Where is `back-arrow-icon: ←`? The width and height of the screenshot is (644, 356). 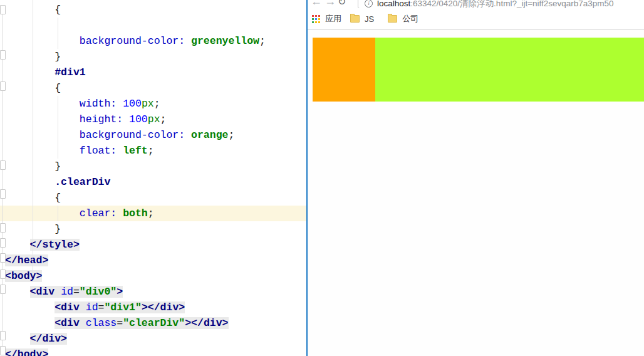
back-arrow-icon: ← is located at coordinates (316, 4).